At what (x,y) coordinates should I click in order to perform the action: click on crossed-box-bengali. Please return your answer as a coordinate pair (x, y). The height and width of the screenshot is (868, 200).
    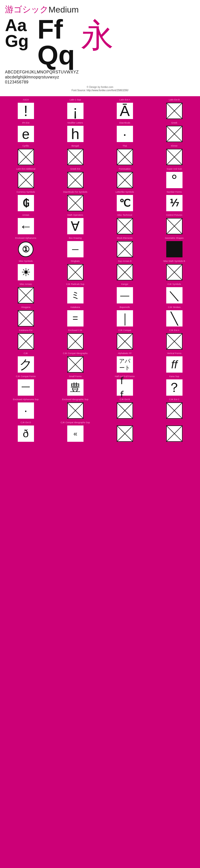
    Looking at the image, I should click on (75, 157).